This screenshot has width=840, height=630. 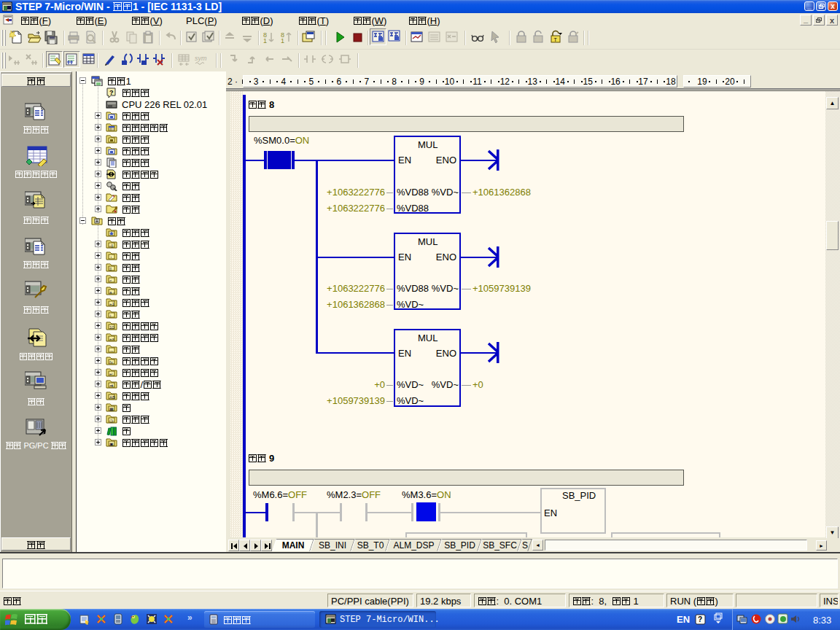 What do you see at coordinates (556, 39) in the screenshot?
I see `svg-text: T` at bounding box center [556, 39].